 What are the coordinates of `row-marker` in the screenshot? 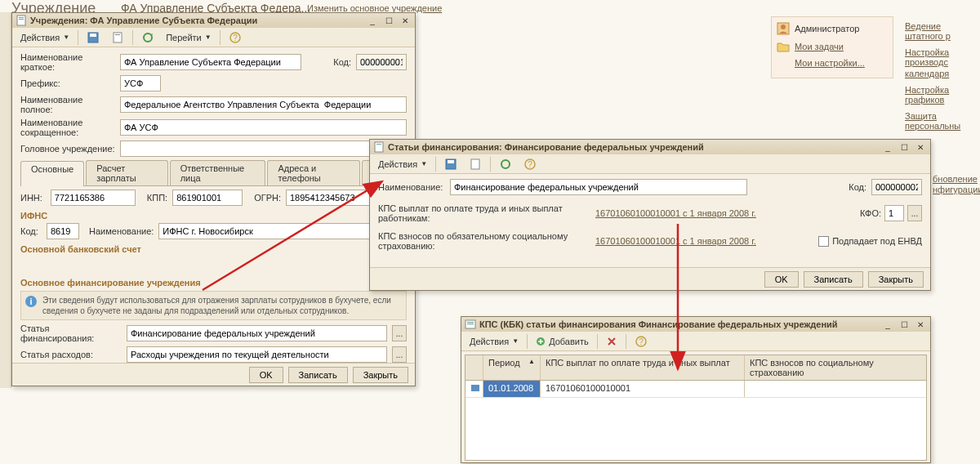 It's located at (474, 389).